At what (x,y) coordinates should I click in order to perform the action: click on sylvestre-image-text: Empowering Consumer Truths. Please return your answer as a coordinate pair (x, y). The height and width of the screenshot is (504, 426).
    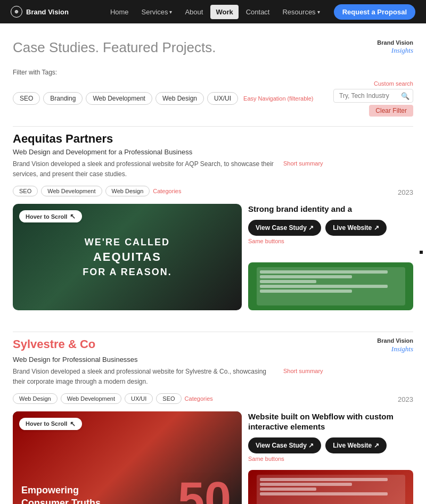
    Looking at the image, I should click on (61, 494).